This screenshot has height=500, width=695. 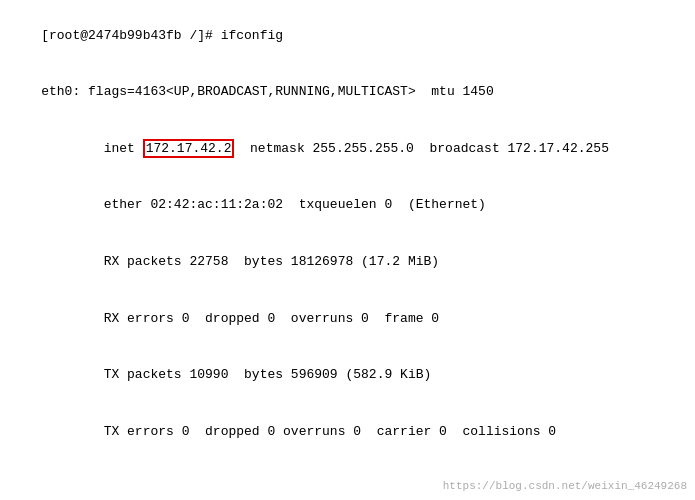 What do you see at coordinates (264, 204) in the screenshot?
I see `ether-text: ether 02:42:ac:11:2a:02 txqueuelen 0 (Et…` at bounding box center [264, 204].